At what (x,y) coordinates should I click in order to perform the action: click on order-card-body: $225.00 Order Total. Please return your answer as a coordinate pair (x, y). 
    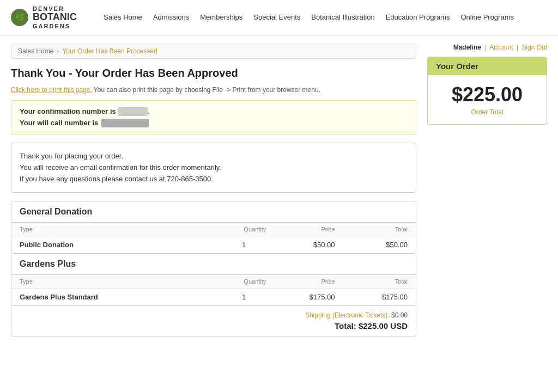
    Looking at the image, I should click on (487, 100).